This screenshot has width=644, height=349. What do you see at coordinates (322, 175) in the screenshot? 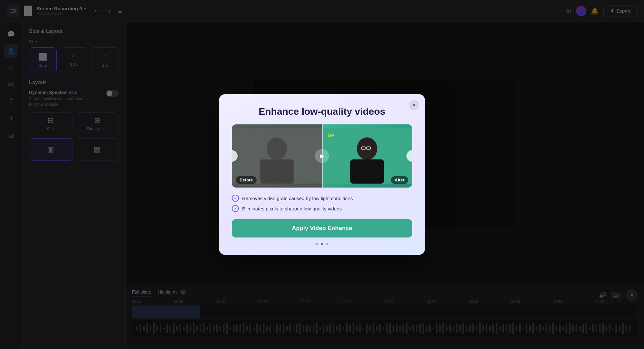
I see `enhance-modal: × Enhance low-quality videos` at bounding box center [322, 175].